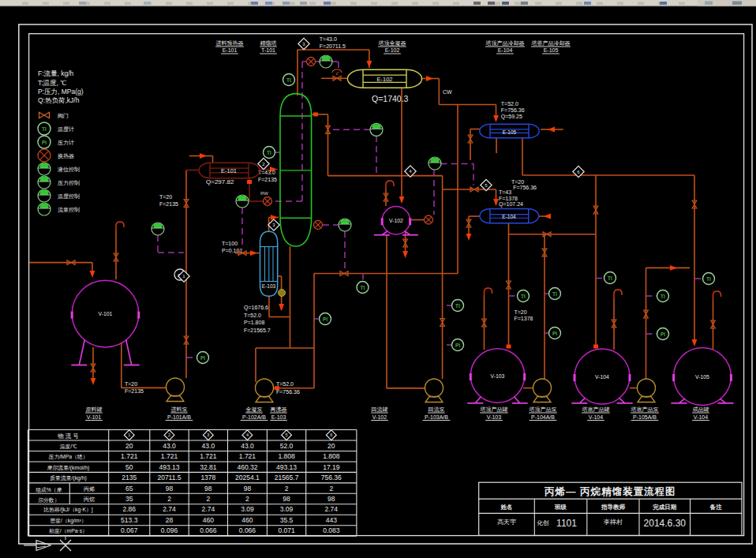 This screenshot has height=558, width=756. What do you see at coordinates (68, 510) in the screenshot?
I see `svg-text: 比热容/[kJ/（kg·K）]` at bounding box center [68, 510].